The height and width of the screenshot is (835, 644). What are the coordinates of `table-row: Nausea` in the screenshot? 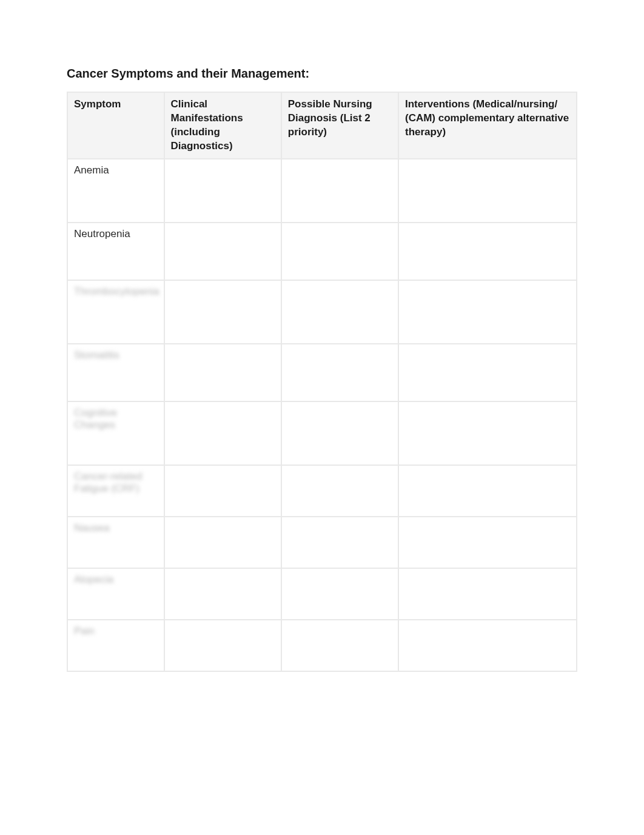 It's located at (322, 542).